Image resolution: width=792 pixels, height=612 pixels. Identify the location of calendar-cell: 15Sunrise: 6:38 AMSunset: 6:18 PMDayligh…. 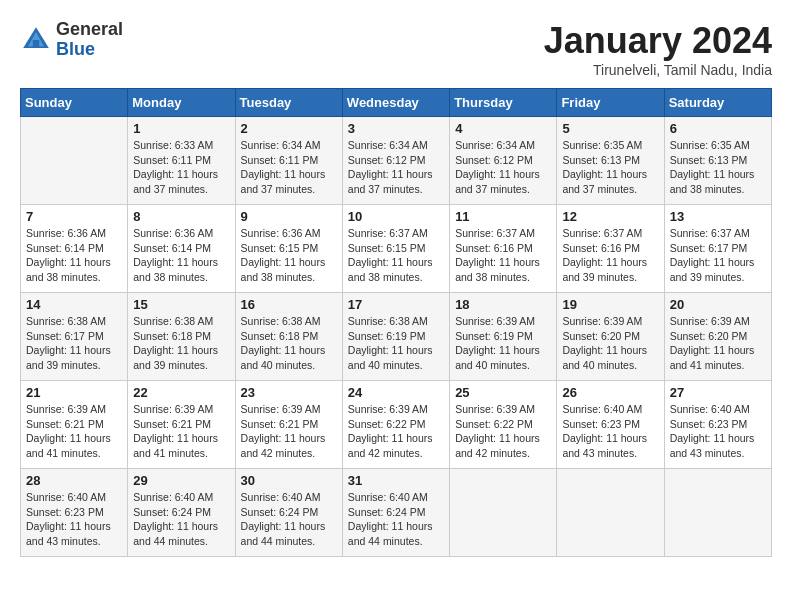
(182, 337).